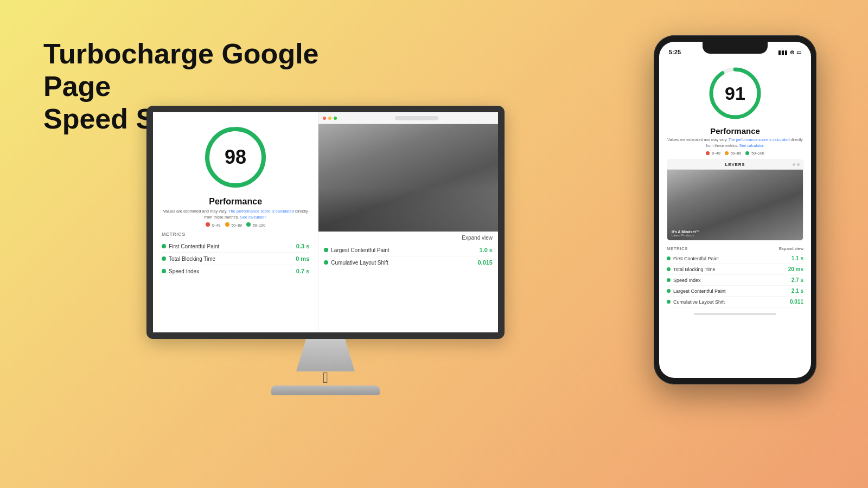  I want to click on desktop-legend: 0–49 50–89 50–100, so click(235, 224).